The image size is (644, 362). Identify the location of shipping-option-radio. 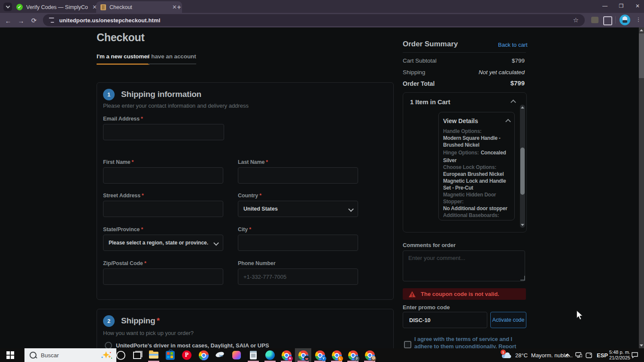
(108, 345).